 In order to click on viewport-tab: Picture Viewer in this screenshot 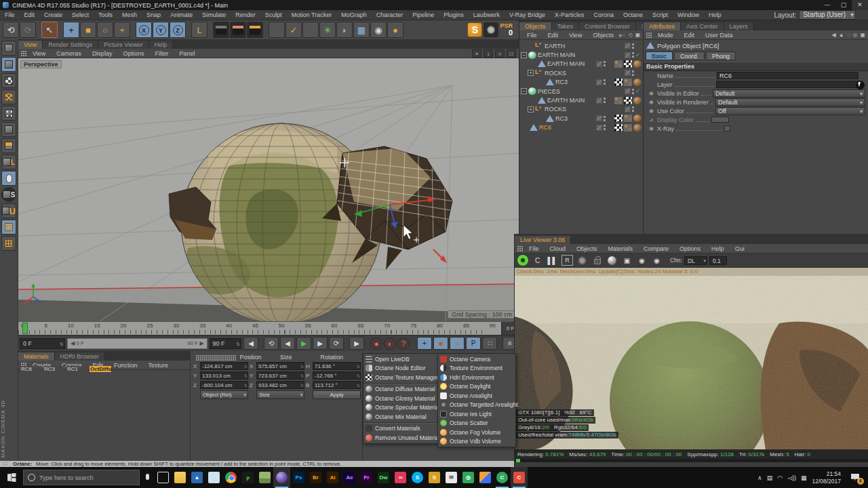, I will do `click(123, 45)`.